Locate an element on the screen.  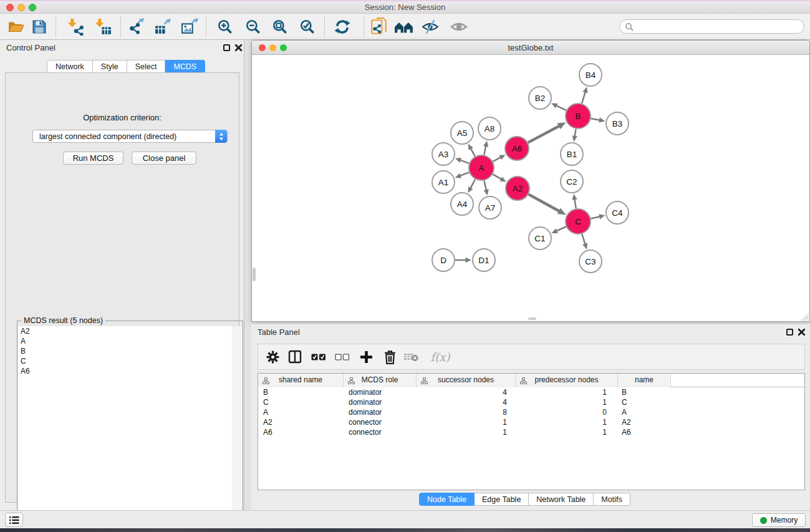
memory-button: Memory is located at coordinates (779, 520).